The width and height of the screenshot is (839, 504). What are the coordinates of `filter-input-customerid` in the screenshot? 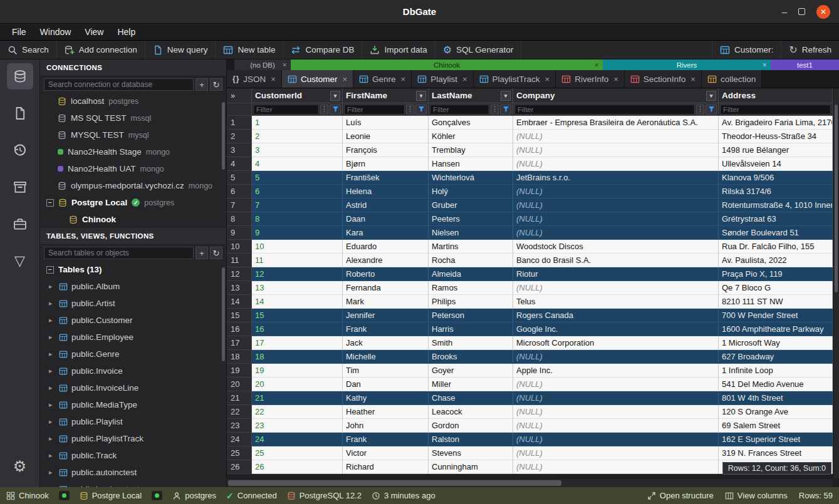 It's located at (286, 110).